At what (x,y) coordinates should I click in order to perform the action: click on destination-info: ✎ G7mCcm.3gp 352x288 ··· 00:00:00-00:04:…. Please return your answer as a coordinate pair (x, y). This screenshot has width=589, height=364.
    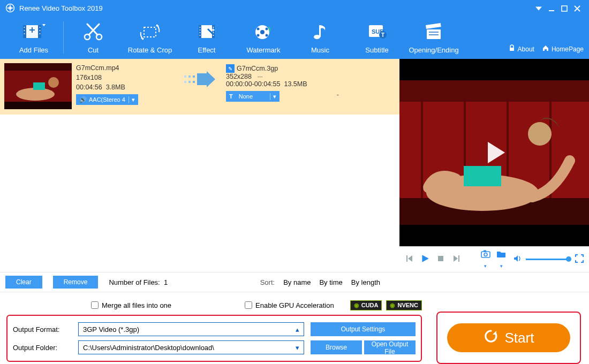
    Looking at the image, I should click on (308, 83).